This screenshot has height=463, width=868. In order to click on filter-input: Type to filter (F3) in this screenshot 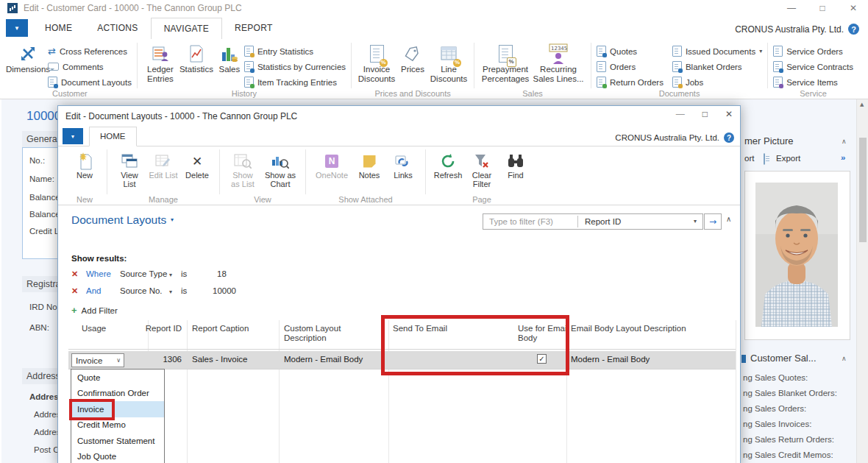, I will do `click(530, 222)`.